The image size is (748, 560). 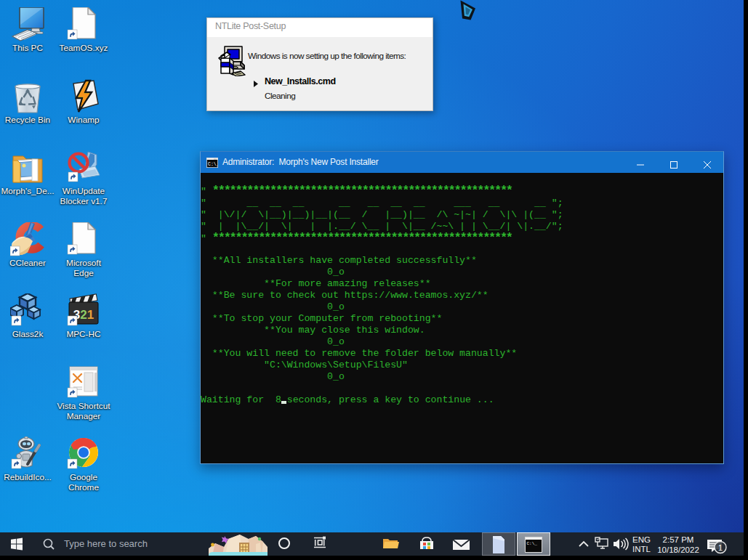 What do you see at coordinates (678, 550) in the screenshot?
I see `svg-text: 10/18/2022` at bounding box center [678, 550].